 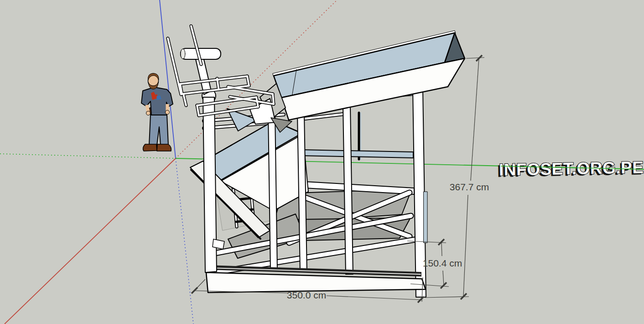 What do you see at coordinates (469, 187) in the screenshot?
I see `dimension-height-label: 367.7 cm` at bounding box center [469, 187].